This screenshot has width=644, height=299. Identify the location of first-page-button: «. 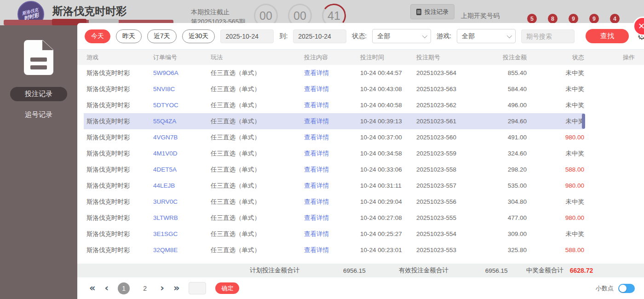
(92, 288).